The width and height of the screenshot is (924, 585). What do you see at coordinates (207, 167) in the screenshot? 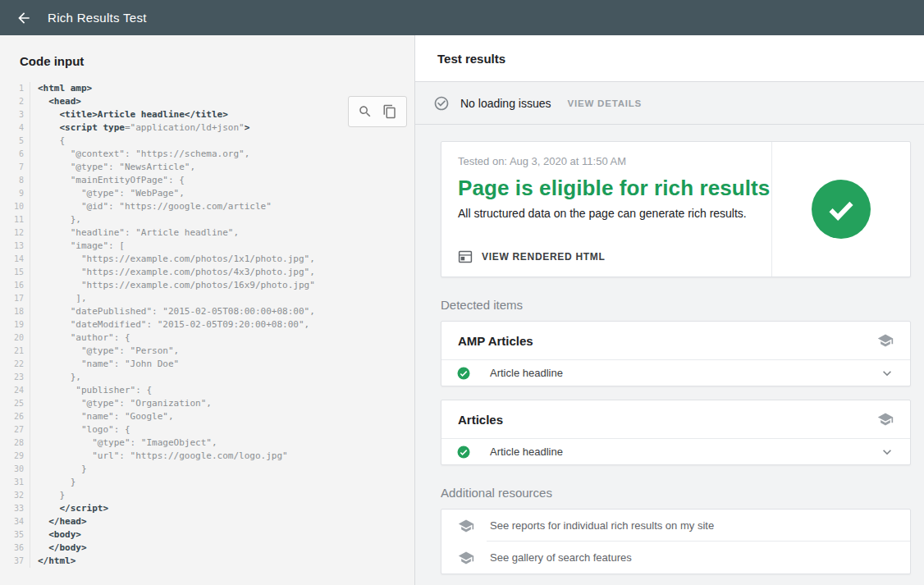
I see `code-line: 7 "@type": "NewsArticle",` at bounding box center [207, 167].